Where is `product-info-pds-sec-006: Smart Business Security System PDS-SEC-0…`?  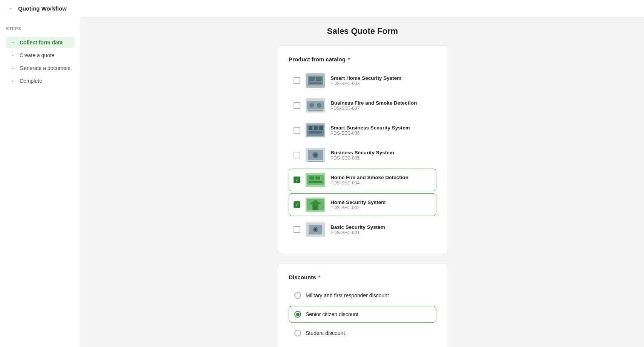 product-info-pds-sec-006: Smart Business Security System PDS-SEC-0… is located at coordinates (381, 130).